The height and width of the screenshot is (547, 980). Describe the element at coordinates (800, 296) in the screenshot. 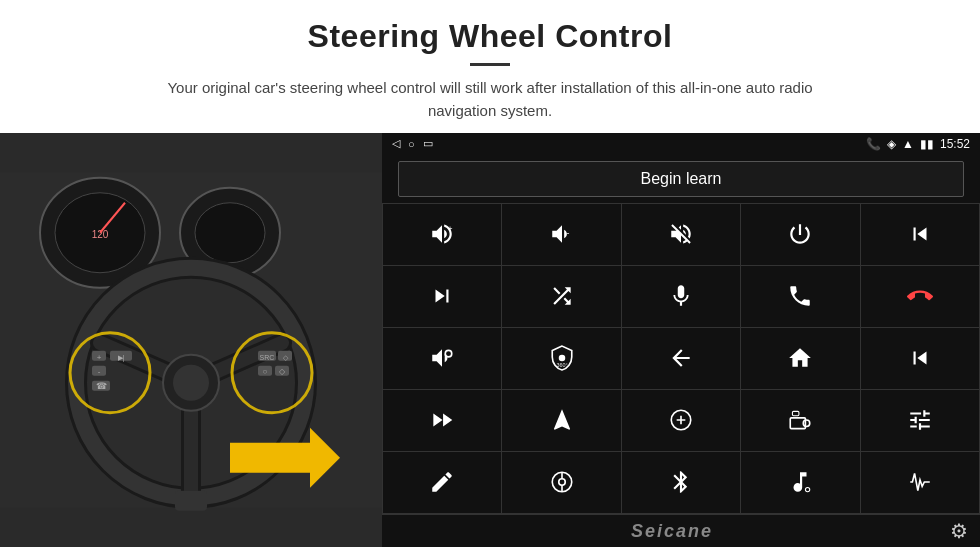

I see `phone-button` at that location.